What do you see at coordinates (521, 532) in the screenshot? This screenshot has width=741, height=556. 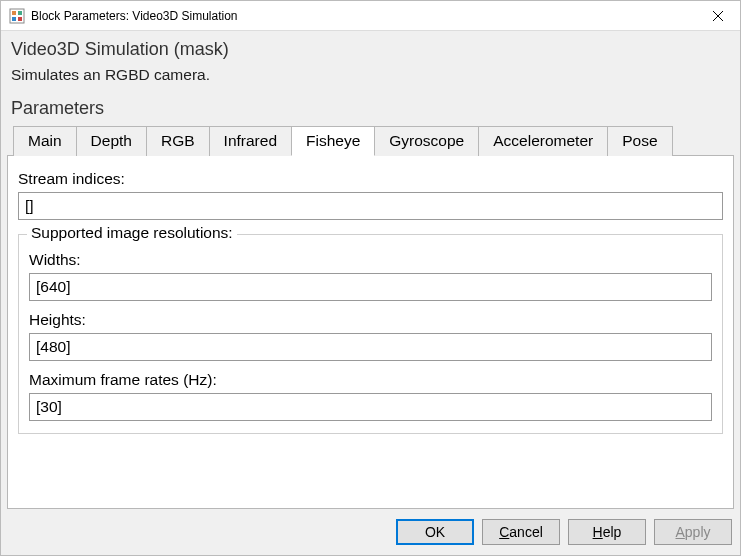 I see `cancel-button: Cancel` at bounding box center [521, 532].